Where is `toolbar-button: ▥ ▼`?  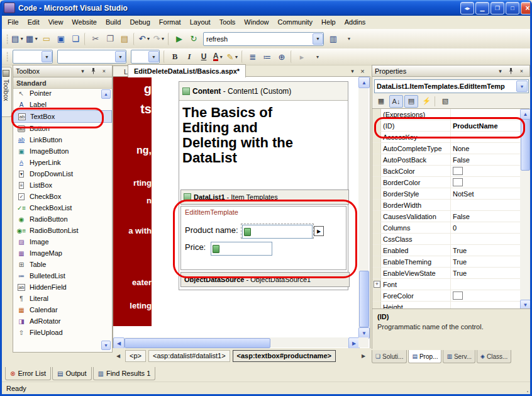 toolbar-button: ▥ ▼ is located at coordinates (333, 39).